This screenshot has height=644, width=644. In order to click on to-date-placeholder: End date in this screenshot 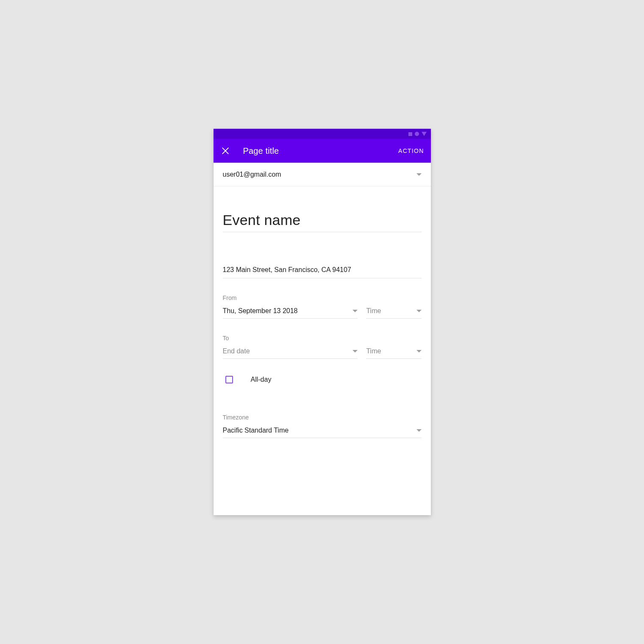, I will do `click(236, 351)`.